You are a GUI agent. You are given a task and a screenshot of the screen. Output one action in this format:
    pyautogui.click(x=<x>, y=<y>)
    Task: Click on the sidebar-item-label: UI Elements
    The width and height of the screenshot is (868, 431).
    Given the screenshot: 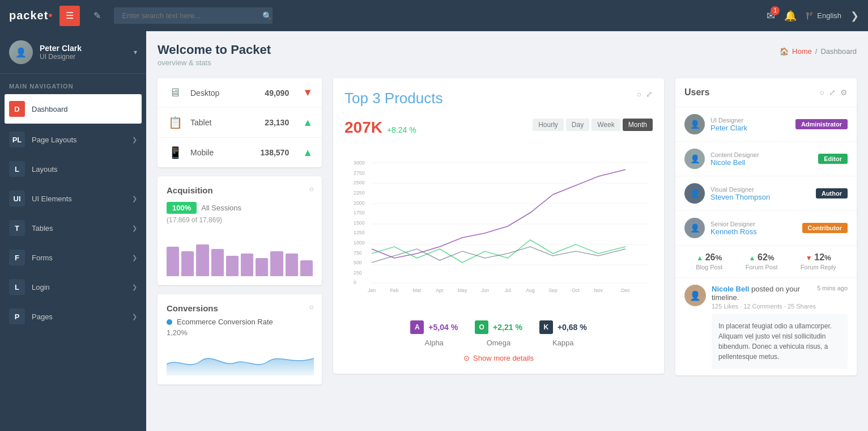 What is the action you would take?
    pyautogui.click(x=78, y=198)
    